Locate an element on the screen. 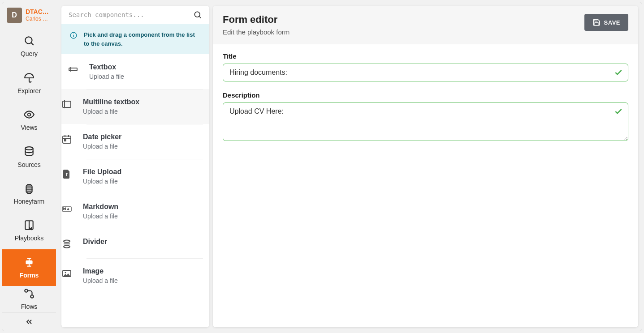 This screenshot has width=644, height=333. image-icon is located at coordinates (67, 273).